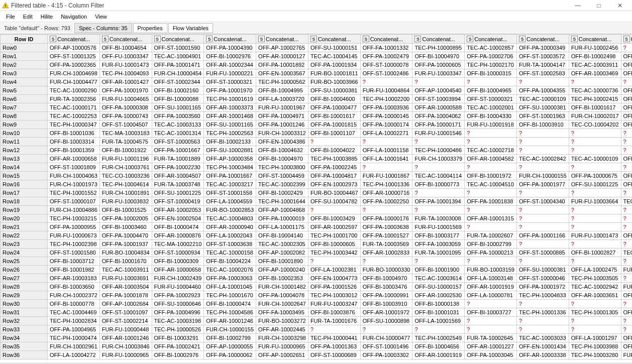 The width and height of the screenshot is (632, 364). What do you see at coordinates (126, 107) in the screenshot?
I see `data-cell: OFF-PA-10000308` at bounding box center [126, 107].